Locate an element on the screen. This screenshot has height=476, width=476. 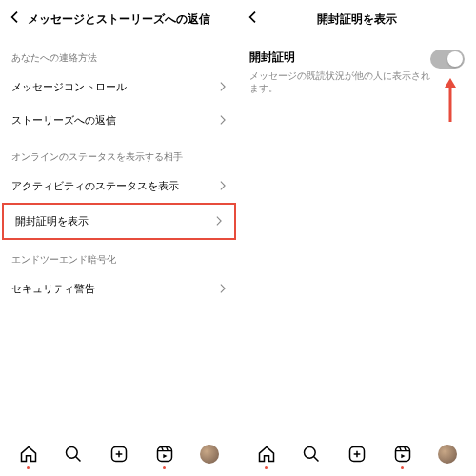
toggle-row-read-receipt: 開封証明 メッセージの既読状況が他の人に表示されます。 is located at coordinates (357, 67).